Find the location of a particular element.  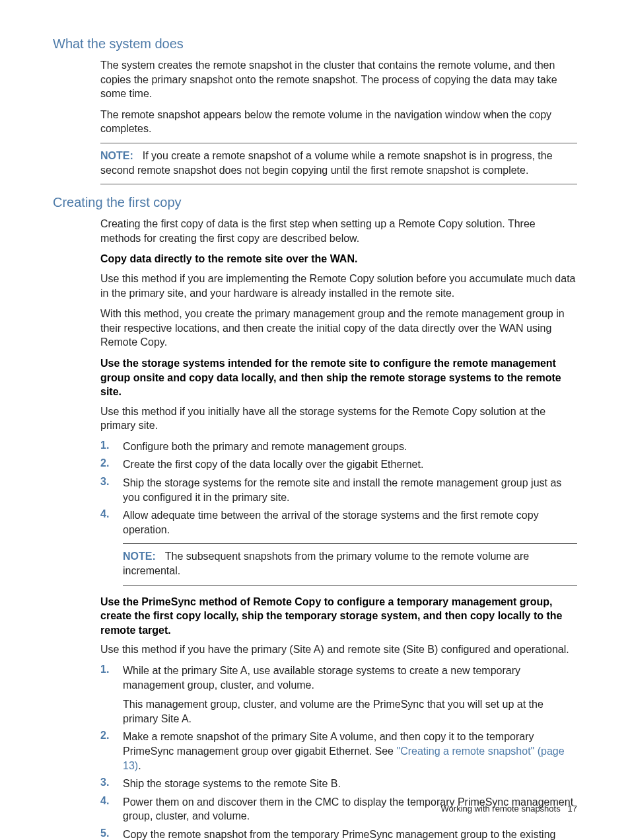

list-sub-text: This management group, cluster, and volu… is located at coordinates (350, 711).